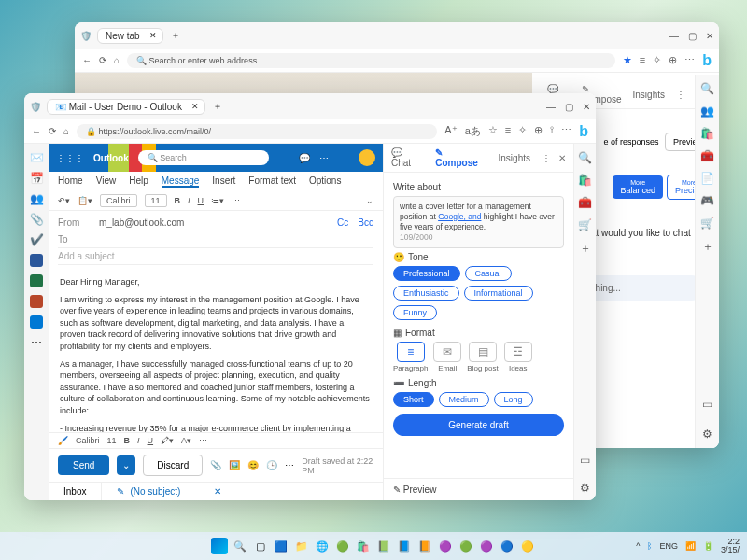 Image resolution: width=747 pixels, height=560 pixels. What do you see at coordinates (253, 465) in the screenshot?
I see `emoji-icon: 😊` at bounding box center [253, 465].